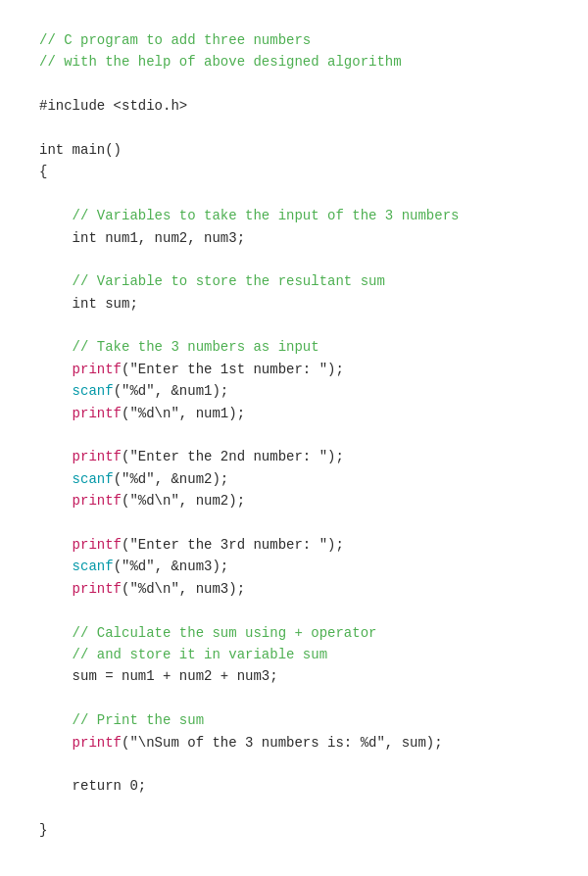  Describe the element at coordinates (294, 150) in the screenshot. I see `code-line: int main()` at that location.